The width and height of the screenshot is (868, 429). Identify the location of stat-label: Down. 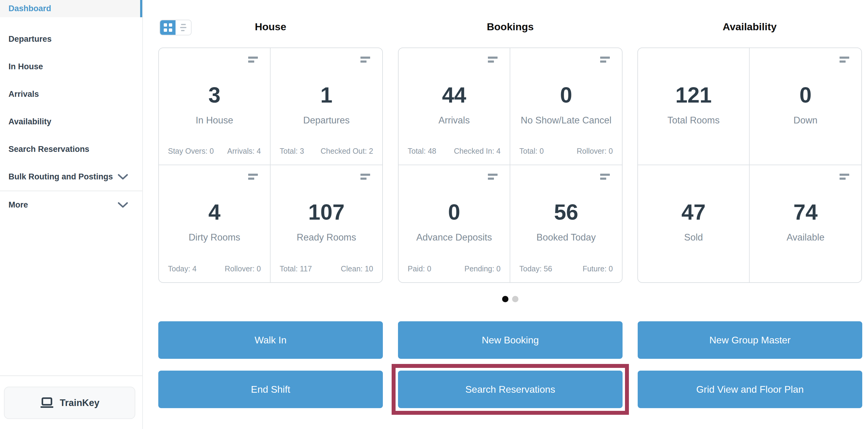
(805, 121).